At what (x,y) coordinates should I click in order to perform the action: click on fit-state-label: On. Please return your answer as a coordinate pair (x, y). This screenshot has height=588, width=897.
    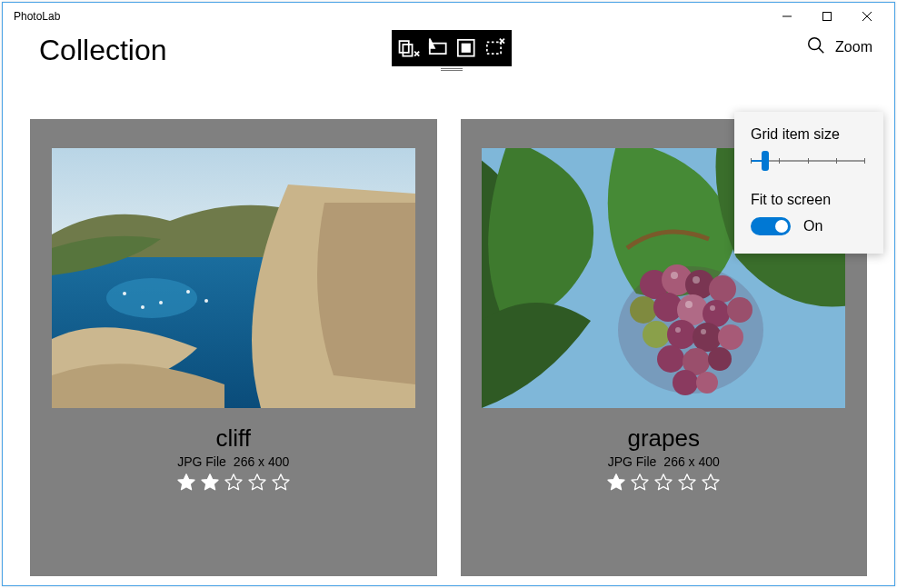
    Looking at the image, I should click on (812, 226).